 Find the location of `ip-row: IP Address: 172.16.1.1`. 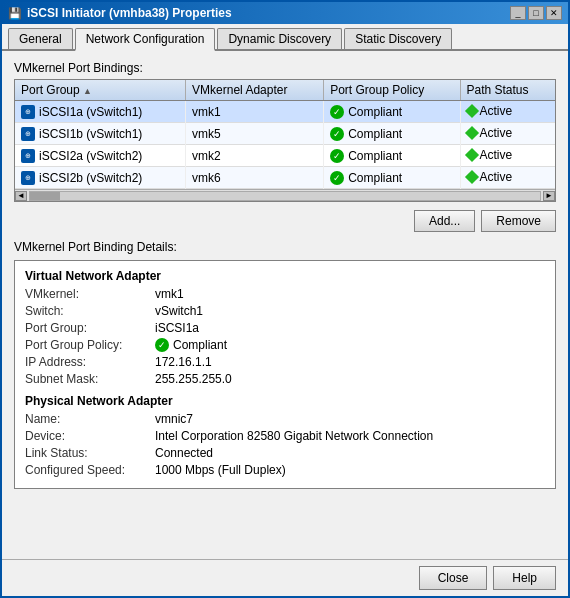

ip-row: IP Address: 172.16.1.1 is located at coordinates (285, 362).